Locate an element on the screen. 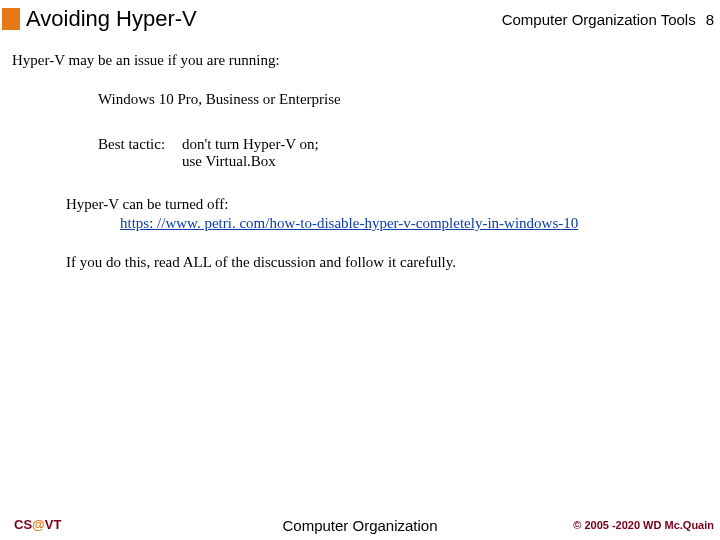  footer: CS@VT Computer Organization © 2005 -2020… is located at coordinates (360, 524).